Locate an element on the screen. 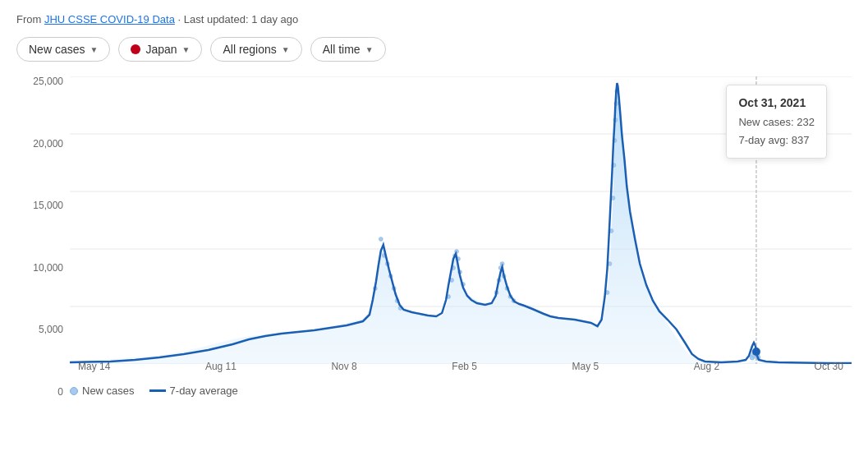 This screenshot has width=868, height=456. chart-legend: New cases 7-day average is located at coordinates (154, 391).